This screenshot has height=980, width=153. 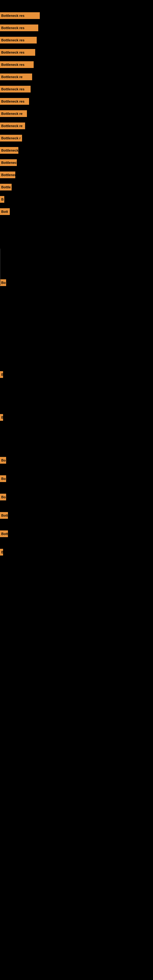 What do you see at coordinates (1, 267) in the screenshot?
I see `vertical-line` at bounding box center [1, 267].